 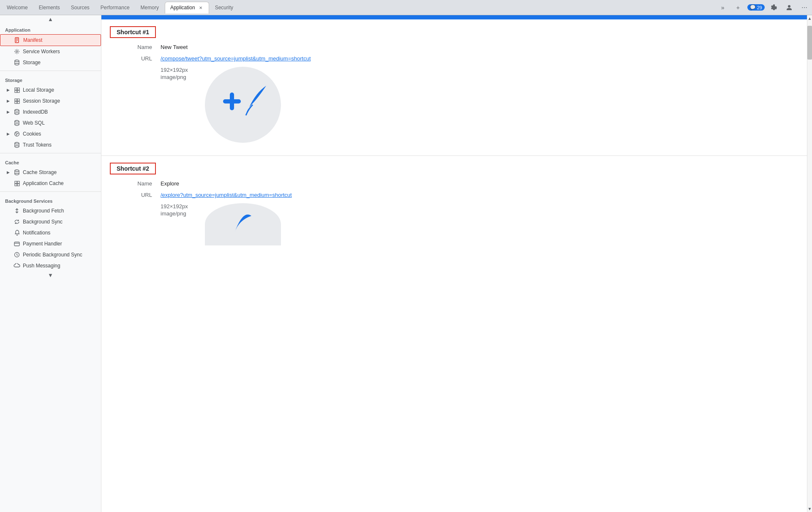 What do you see at coordinates (17, 244) in the screenshot?
I see `payment-icon` at bounding box center [17, 244].